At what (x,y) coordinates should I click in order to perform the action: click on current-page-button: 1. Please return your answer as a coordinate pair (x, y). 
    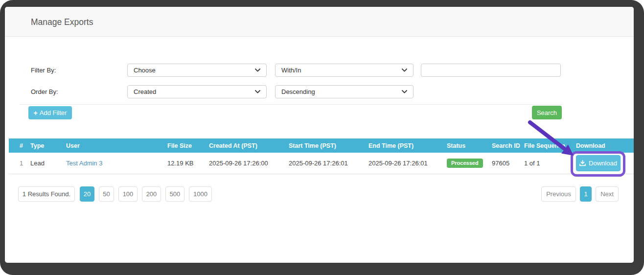
    Looking at the image, I should click on (586, 194).